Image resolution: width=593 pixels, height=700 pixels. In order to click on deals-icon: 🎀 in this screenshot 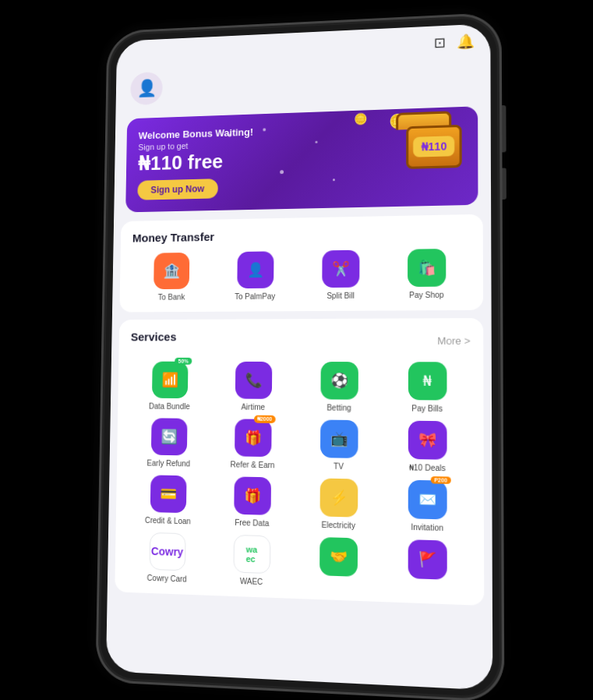, I will do `click(427, 440)`.